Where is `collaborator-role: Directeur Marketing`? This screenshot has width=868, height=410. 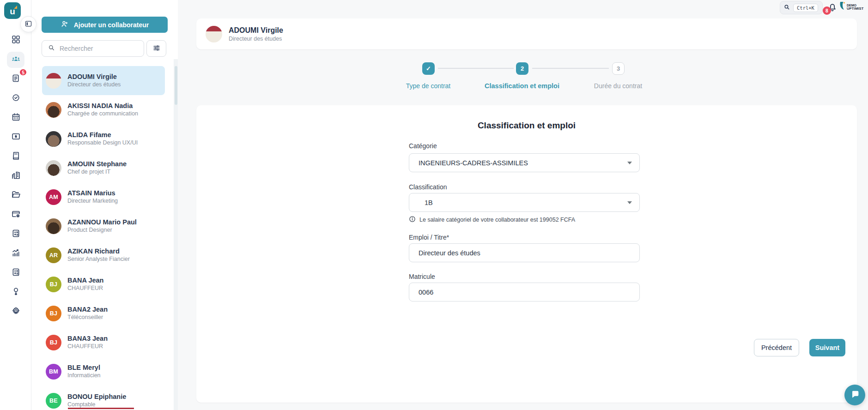
collaborator-role: Directeur Marketing is located at coordinates (92, 201).